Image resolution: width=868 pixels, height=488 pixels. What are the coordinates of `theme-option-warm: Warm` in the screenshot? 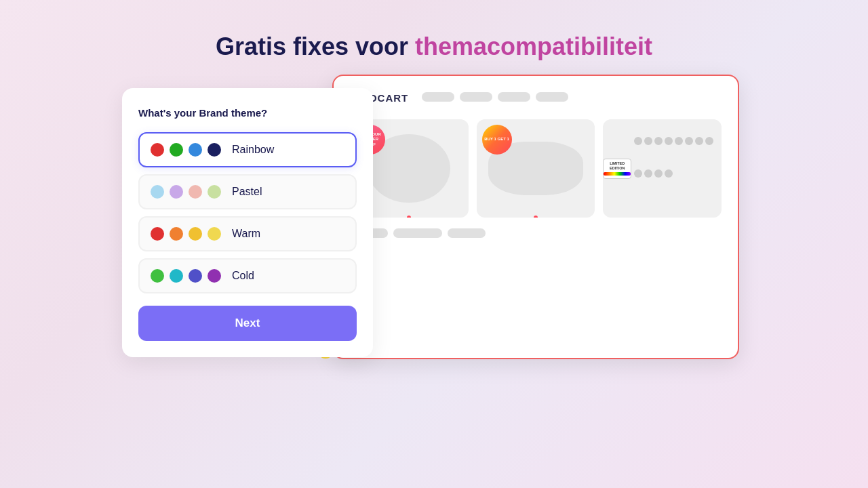 It's located at (248, 234).